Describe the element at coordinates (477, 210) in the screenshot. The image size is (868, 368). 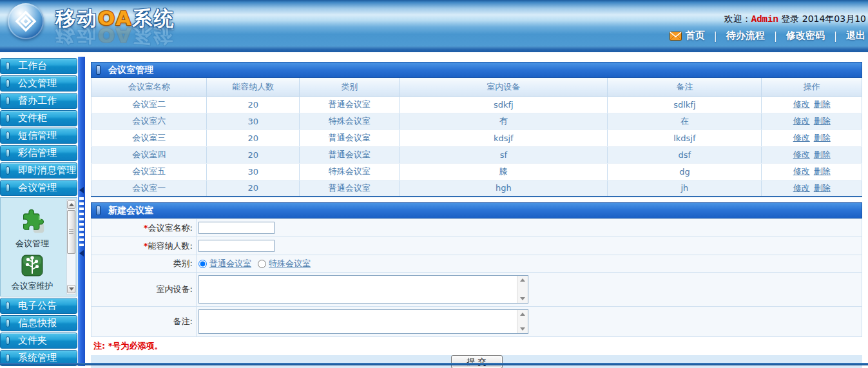
I see `new-room-panel-header: 新建会议室` at that location.